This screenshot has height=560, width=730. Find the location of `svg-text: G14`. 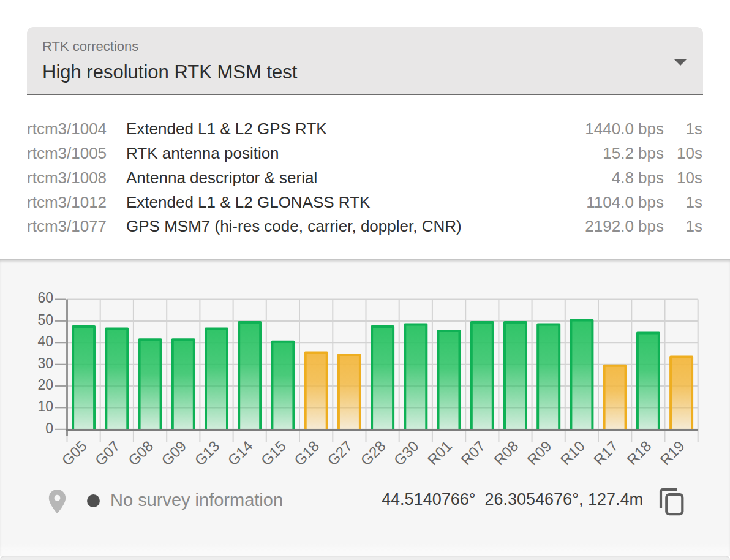

svg-text: G14 is located at coordinates (240, 453).